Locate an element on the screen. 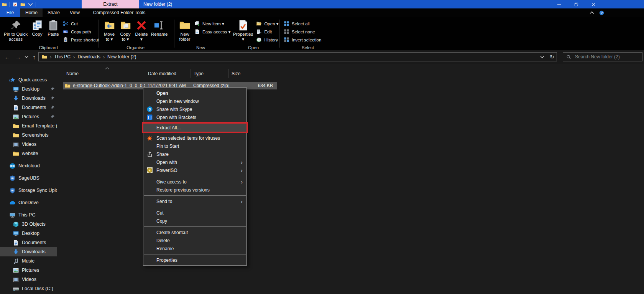 The width and height of the screenshot is (644, 294). sidebar-item-label: Music is located at coordinates (28, 261).